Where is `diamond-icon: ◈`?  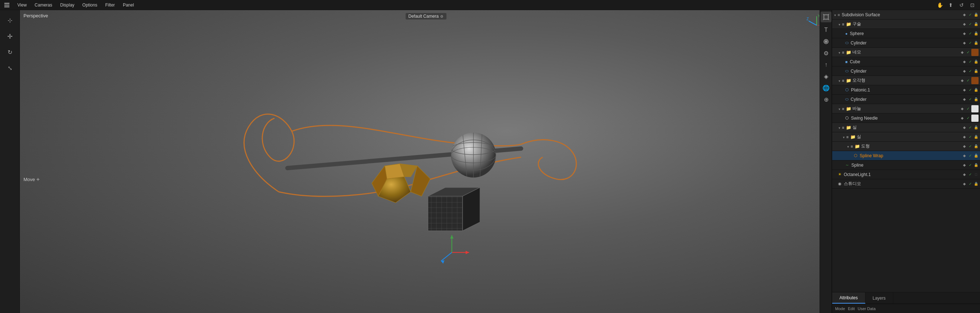 diamond-icon: ◈ is located at coordinates (826, 76).